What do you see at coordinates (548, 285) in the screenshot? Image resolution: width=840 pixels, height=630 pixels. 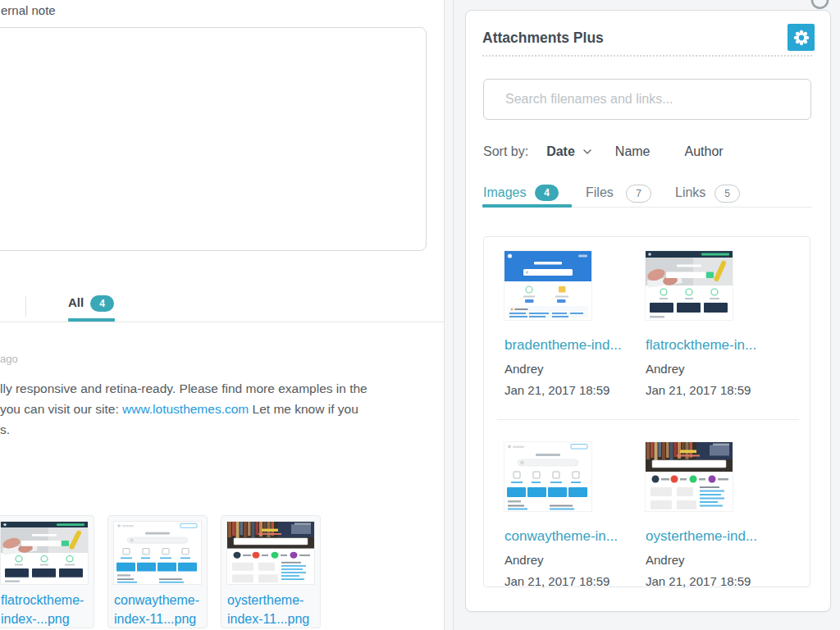 I see `attachment-thumbnail-braden` at bounding box center [548, 285].